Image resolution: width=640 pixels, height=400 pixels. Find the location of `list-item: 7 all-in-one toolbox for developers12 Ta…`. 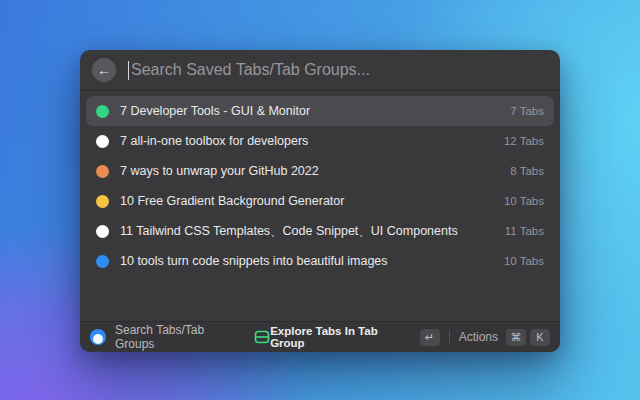

list-item: 7 all-in-one toolbox for developers12 Ta… is located at coordinates (320, 141).